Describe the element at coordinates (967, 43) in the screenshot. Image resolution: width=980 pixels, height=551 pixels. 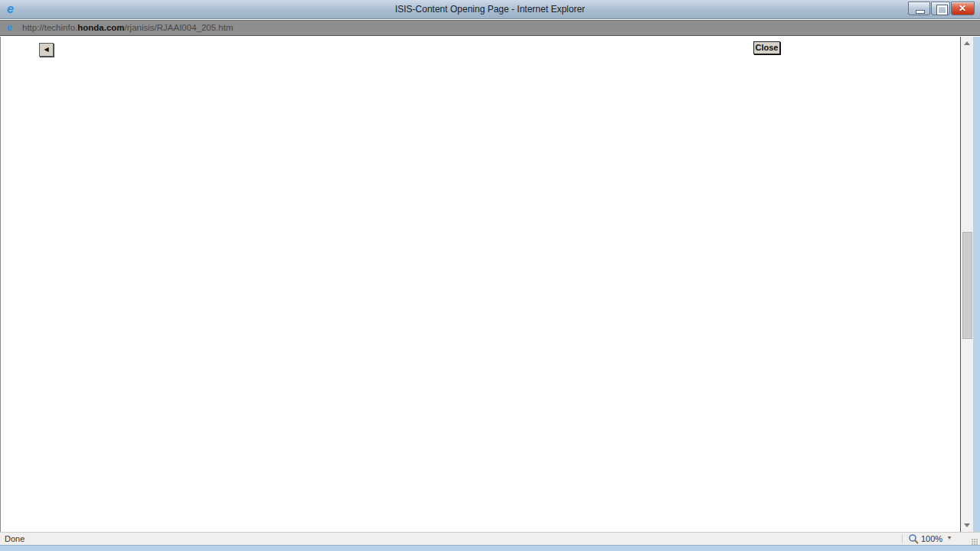
I see `scroll-up-icon` at that location.